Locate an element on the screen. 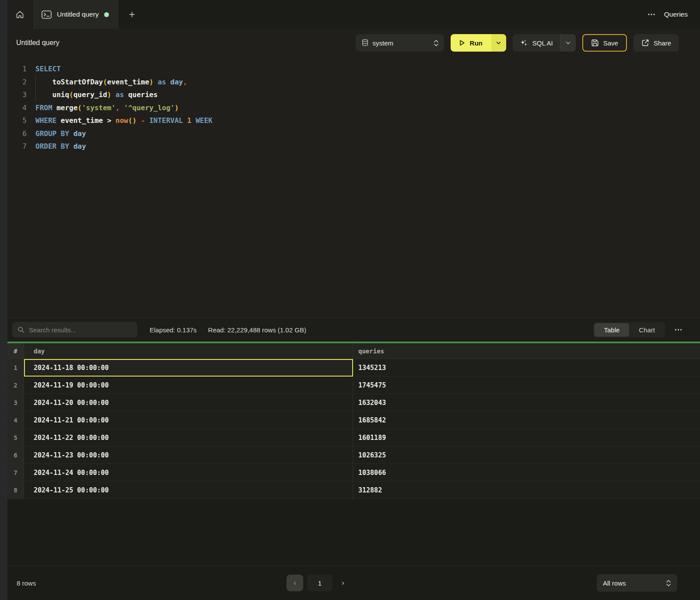 This screenshot has height=600, width=700. search-icon is located at coordinates (21, 330).